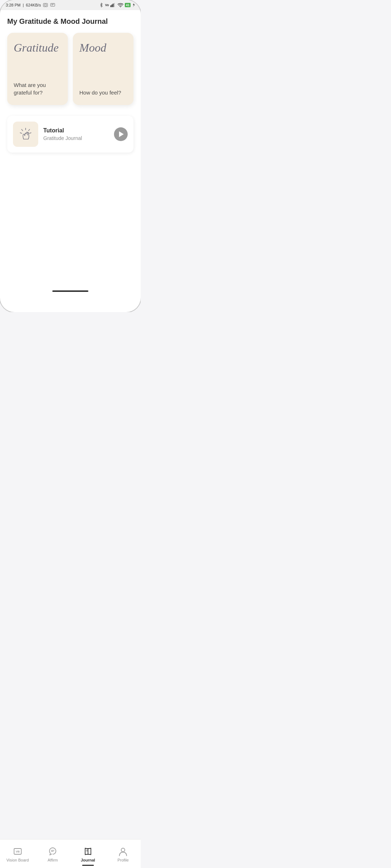 This screenshot has width=391, height=868. Describe the element at coordinates (70, 5) in the screenshot. I see `status-bar: 3:28 PM | 624KB/s Vo` at that location.